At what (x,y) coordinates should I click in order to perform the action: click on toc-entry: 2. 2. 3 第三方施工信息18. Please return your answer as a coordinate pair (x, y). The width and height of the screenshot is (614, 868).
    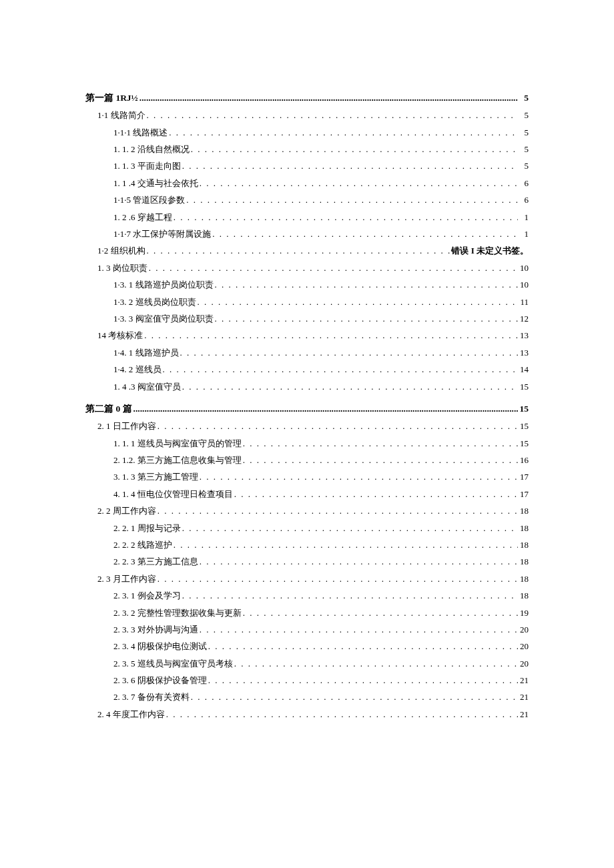
    Looking at the image, I should click on (307, 562).